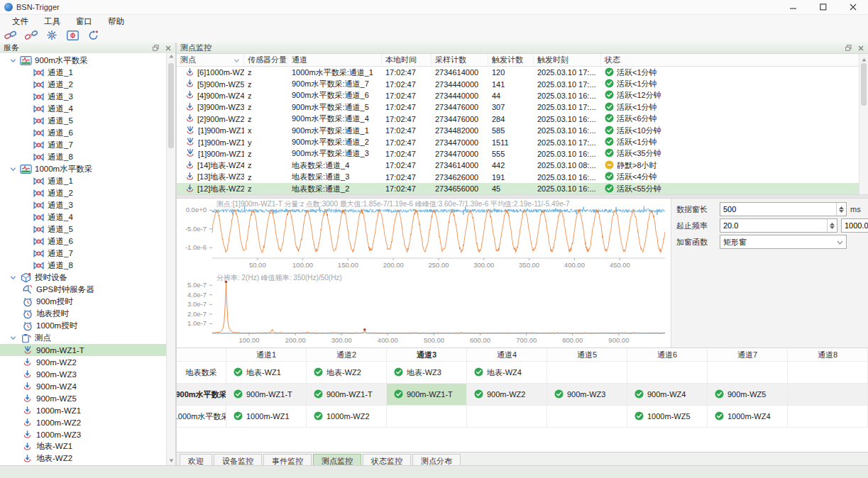 Image resolution: width=868 pixels, height=478 pixels. I want to click on table-row: [5]900m-WZ5z900m水平数采:通道_717:02:472734440…, so click(518, 84).